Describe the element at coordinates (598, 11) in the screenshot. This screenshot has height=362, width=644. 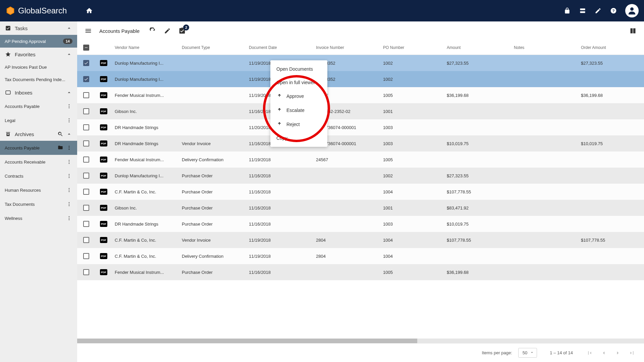
I see `compose-icon` at that location.